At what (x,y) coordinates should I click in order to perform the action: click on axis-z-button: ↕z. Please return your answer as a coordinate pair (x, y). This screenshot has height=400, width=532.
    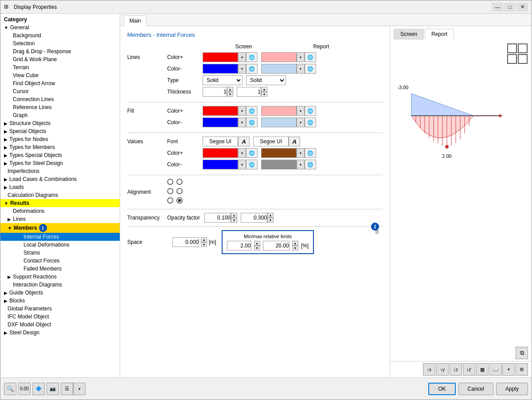
    Looking at the image, I should click on (456, 369).